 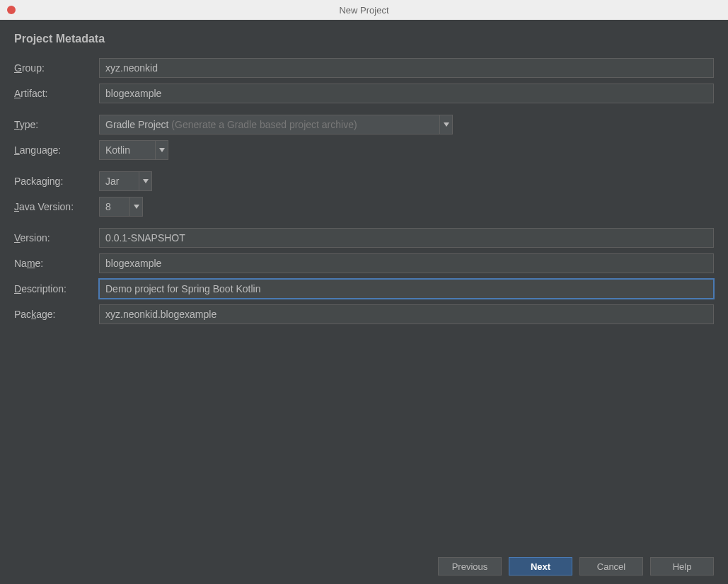 What do you see at coordinates (53, 181) in the screenshot?
I see `packaging-label: Packaging:` at bounding box center [53, 181].